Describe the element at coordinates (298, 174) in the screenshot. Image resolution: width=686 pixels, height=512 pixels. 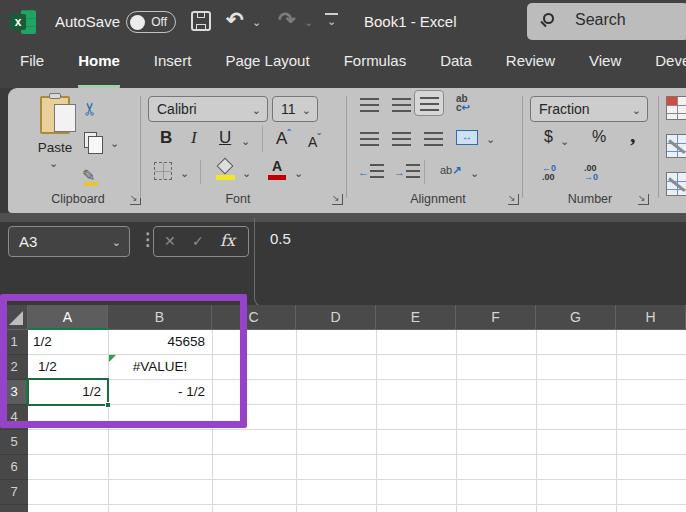
I see `font-color-chevron-icon: ⌄` at that location.